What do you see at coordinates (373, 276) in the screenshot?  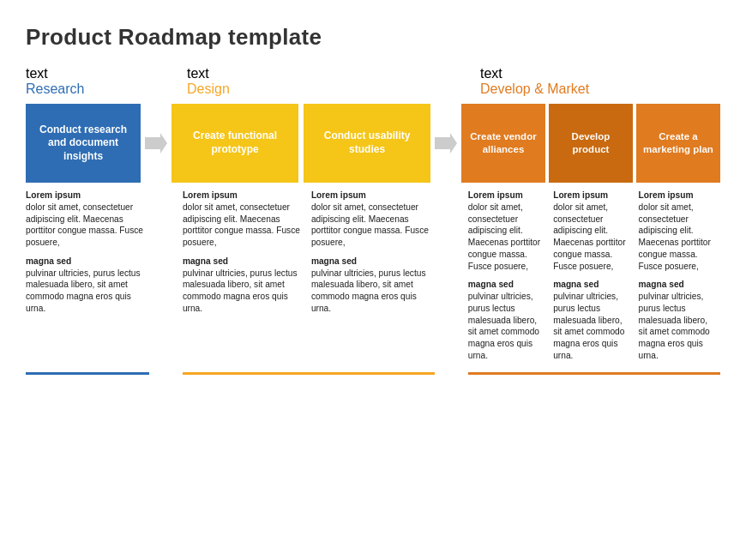 I see `text-col-2: Lorem ipsum dolor sit amet, consectetuer…` at bounding box center [373, 276].